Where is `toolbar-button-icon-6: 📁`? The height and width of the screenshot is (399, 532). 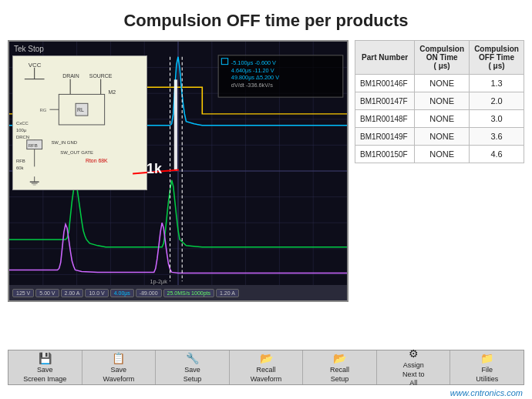
toolbar-button-icon-6: 📁 is located at coordinates (487, 358).